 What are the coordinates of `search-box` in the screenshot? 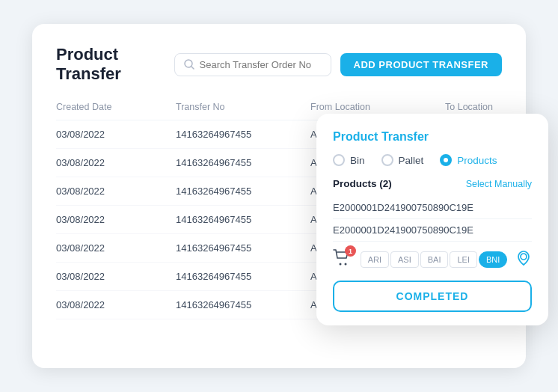 It's located at (253, 64).